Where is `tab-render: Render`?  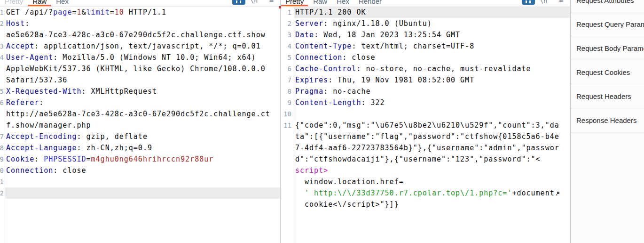 tab-render: Render is located at coordinates (370, 3).